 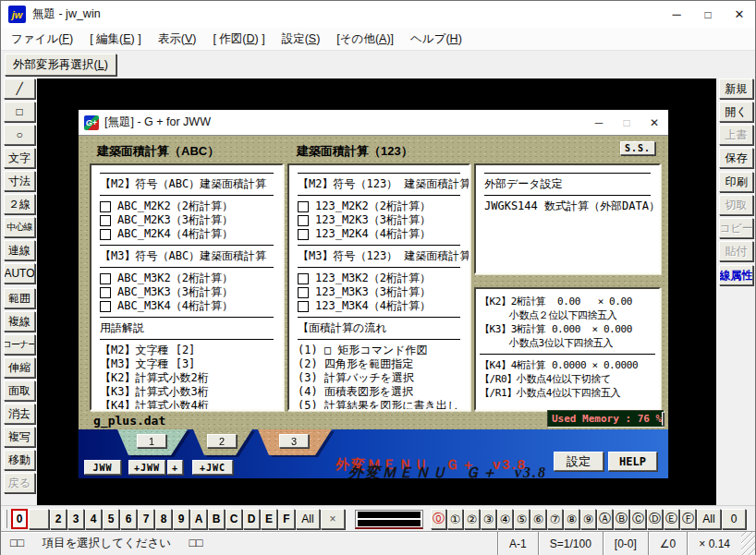 What do you see at coordinates (571, 519) in the screenshot?
I see `layer-group-button: ⑧` at bounding box center [571, 519].